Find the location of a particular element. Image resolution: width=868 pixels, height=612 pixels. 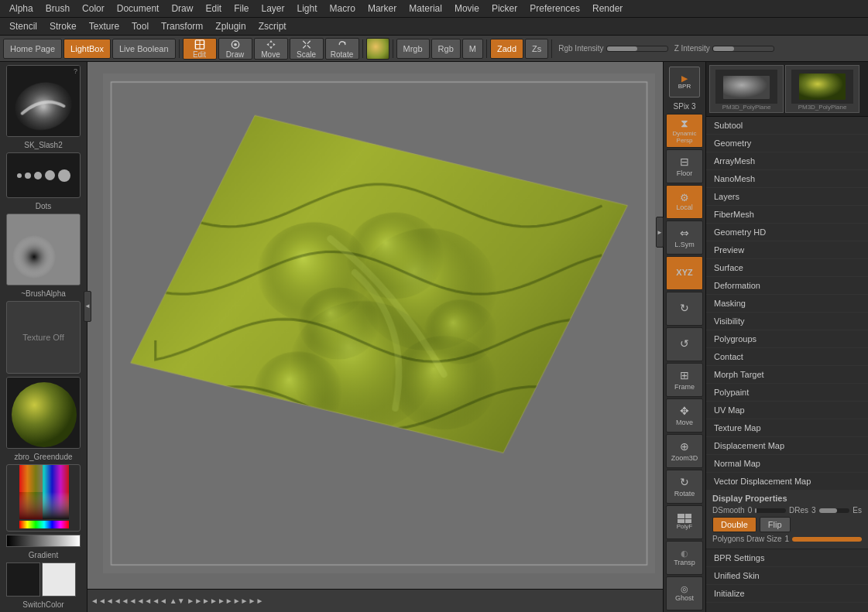

rotate-icon-btn-2: ↺ is located at coordinates (684, 344).